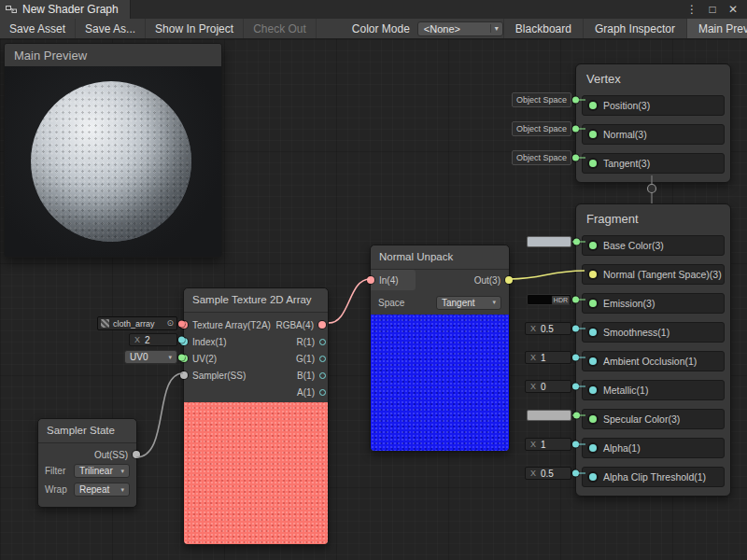 Image resolution: width=747 pixels, height=560 pixels. Describe the element at coordinates (717, 28) in the screenshot. I see `main-preview-toggle: Main Preview` at that location.